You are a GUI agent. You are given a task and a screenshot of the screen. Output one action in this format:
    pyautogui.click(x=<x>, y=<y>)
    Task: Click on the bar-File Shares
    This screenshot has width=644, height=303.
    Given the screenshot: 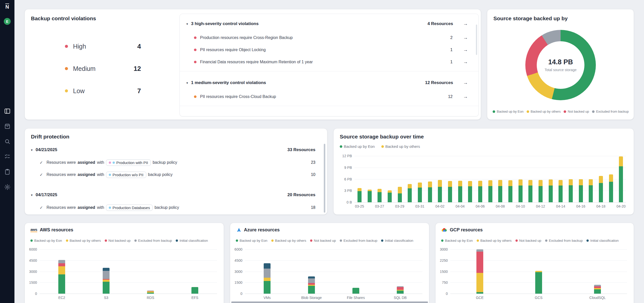 What is the action you would take?
    pyautogui.click(x=356, y=291)
    